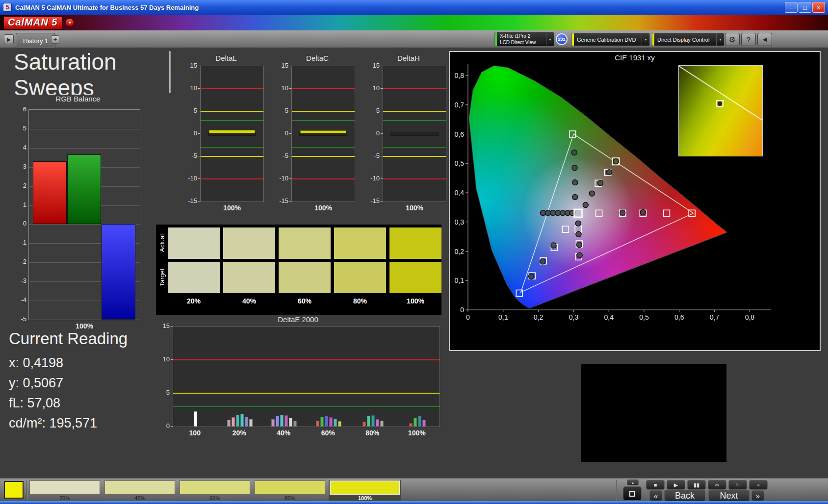 This screenshot has width=828, height=504. Describe the element at coordinates (162, 243) in the screenshot. I see `actual-row-label: Actual` at that location.